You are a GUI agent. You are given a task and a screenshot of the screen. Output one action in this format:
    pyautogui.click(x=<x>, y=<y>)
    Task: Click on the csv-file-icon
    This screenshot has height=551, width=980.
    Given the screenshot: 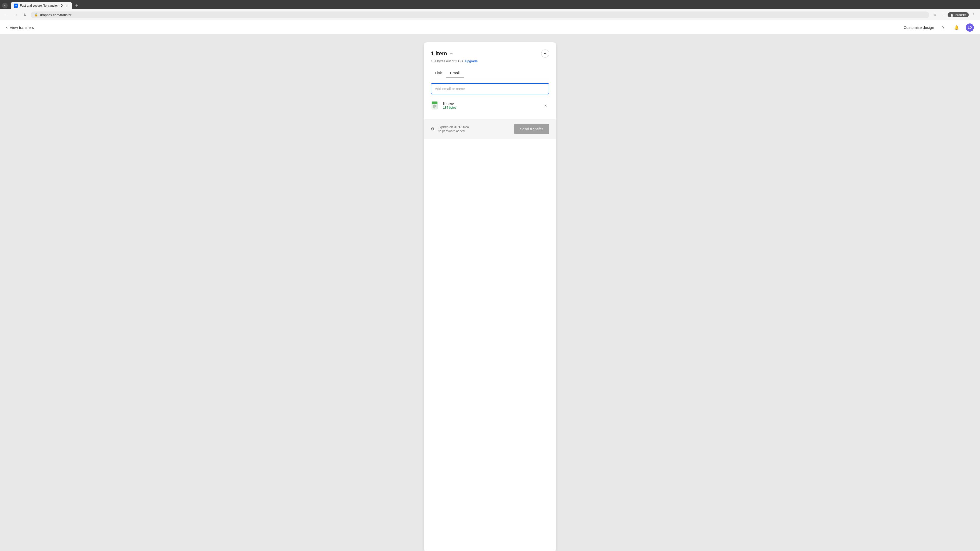 What is the action you would take?
    pyautogui.click(x=435, y=106)
    